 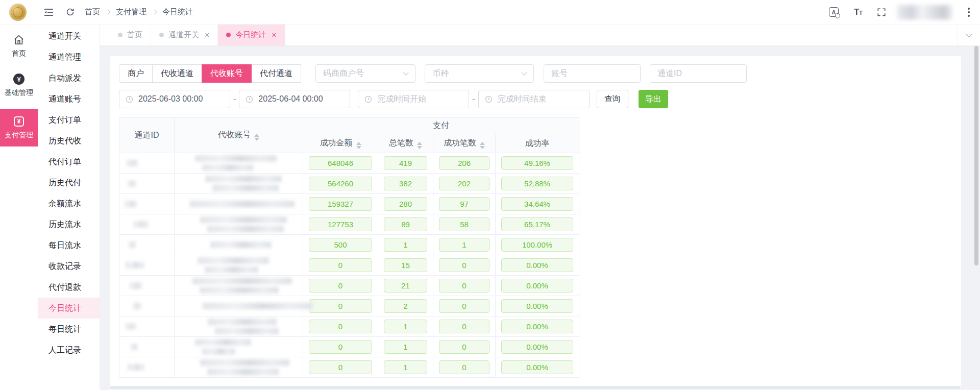 What do you see at coordinates (69, 78) in the screenshot?
I see `sidebar-menu-item: 自动派发` at bounding box center [69, 78].